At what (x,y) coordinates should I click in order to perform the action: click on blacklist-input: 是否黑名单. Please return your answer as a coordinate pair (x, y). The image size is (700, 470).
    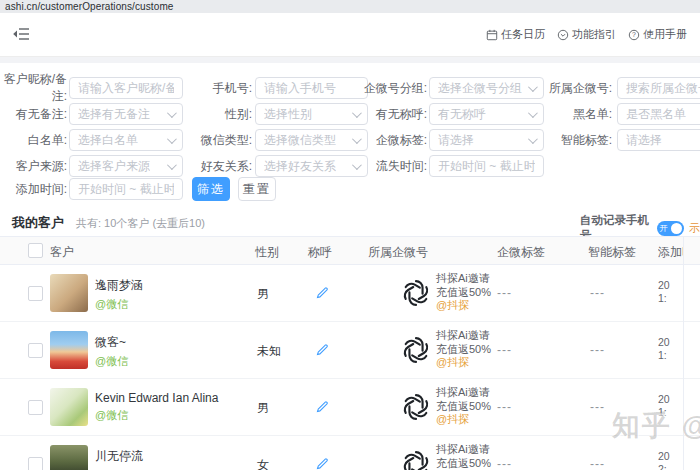
    Looking at the image, I should click on (658, 114).